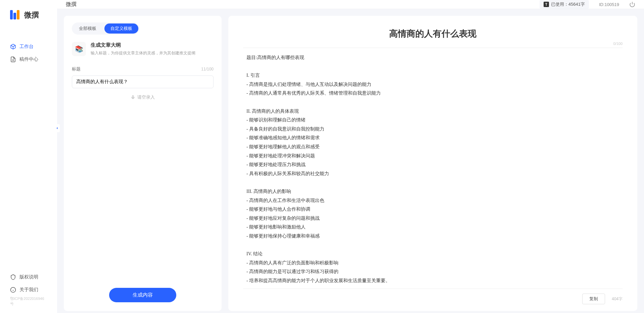  I want to click on nav-label: 稿件中心, so click(29, 59).